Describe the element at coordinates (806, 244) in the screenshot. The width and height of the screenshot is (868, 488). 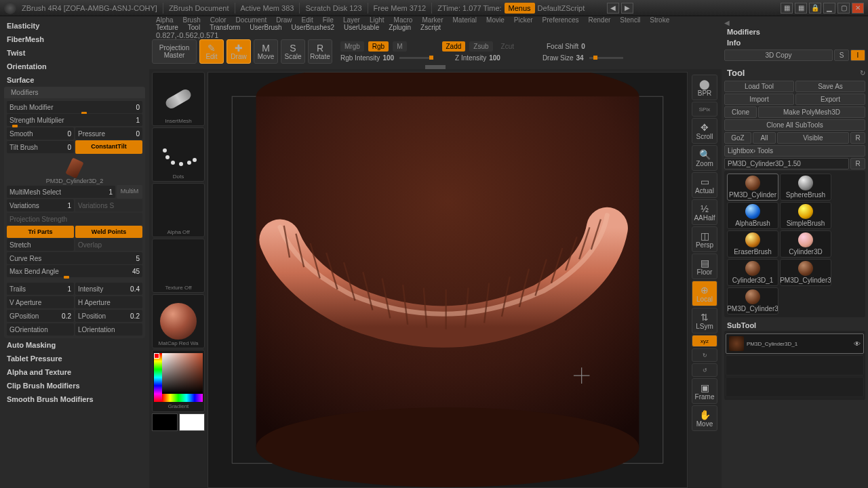
I see `tool-cylinder3d: Cylinder3D` at that location.